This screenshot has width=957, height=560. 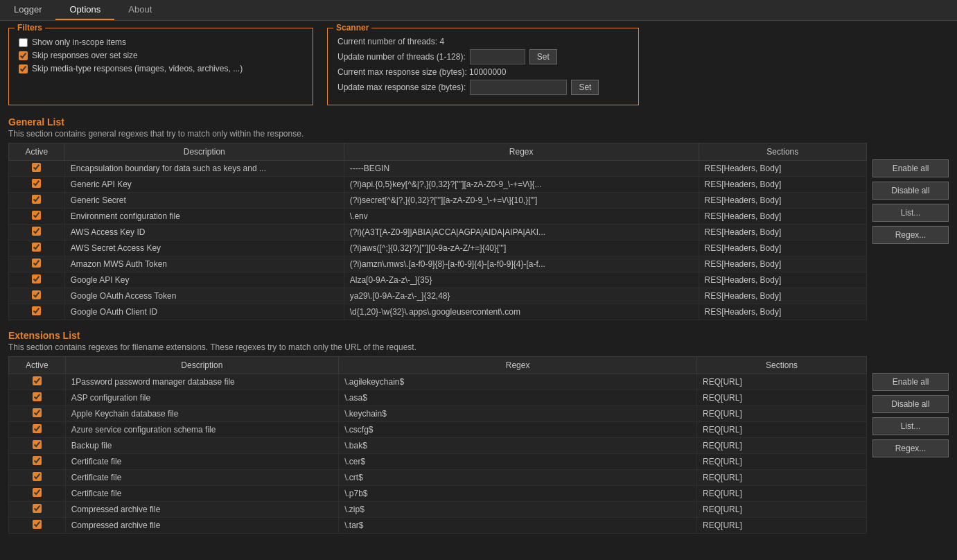 What do you see at coordinates (521, 152) in the screenshot?
I see `general-col-regex: Regex` at bounding box center [521, 152].